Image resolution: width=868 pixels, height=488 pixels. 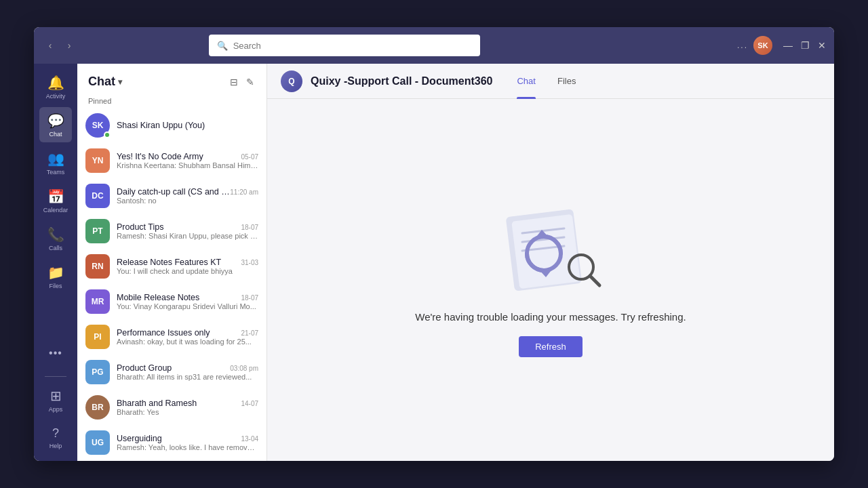 What do you see at coordinates (69, 45) in the screenshot?
I see `forward-button: ›` at bounding box center [69, 45].